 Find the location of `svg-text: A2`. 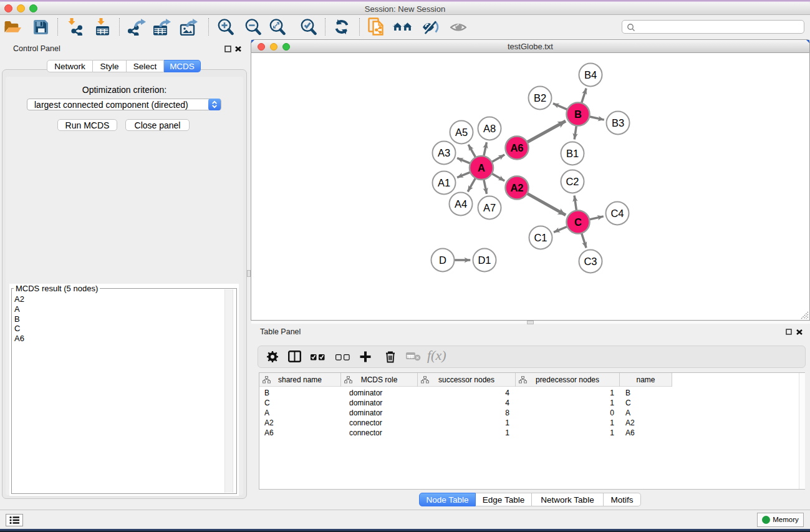

svg-text: A2 is located at coordinates (516, 188).